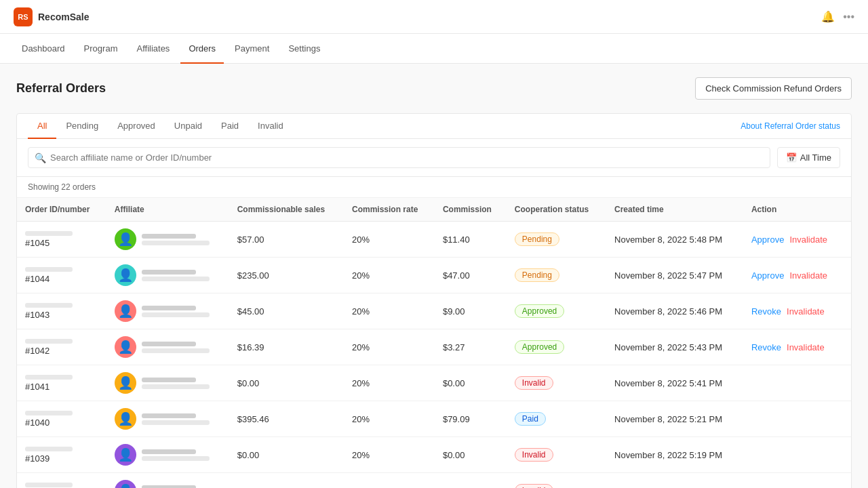  Describe the element at coordinates (62, 279) in the screenshot. I see `order-id: #1044` at that location.